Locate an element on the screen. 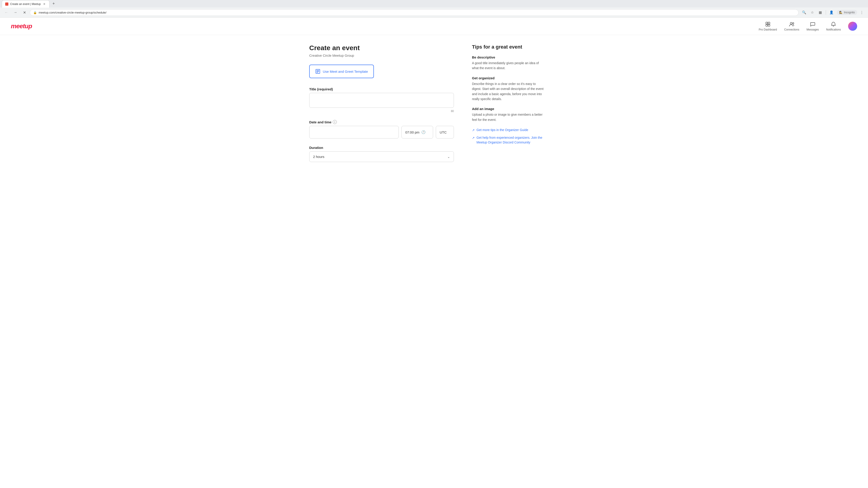 The image size is (868, 488). organizer-guide-link: ↗ Get more tips in the Organizer Guide is located at coordinates (508, 130).